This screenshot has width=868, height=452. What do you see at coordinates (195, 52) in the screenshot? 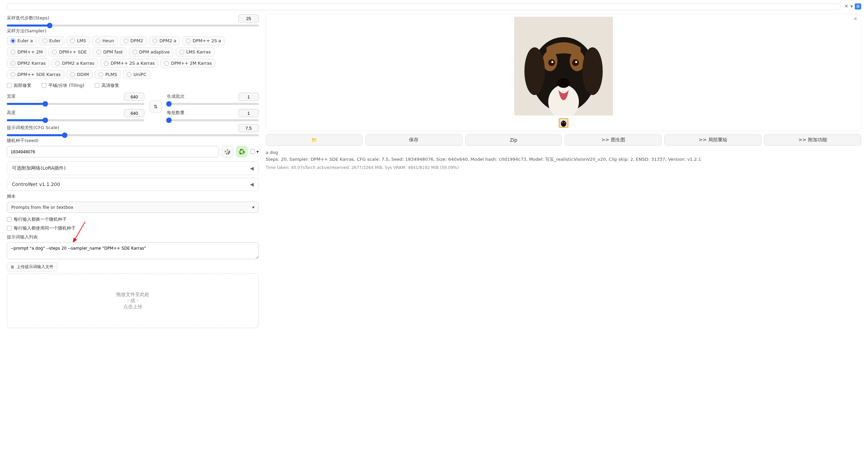
I see `sampler-option: LMS Karras` at bounding box center [195, 52].